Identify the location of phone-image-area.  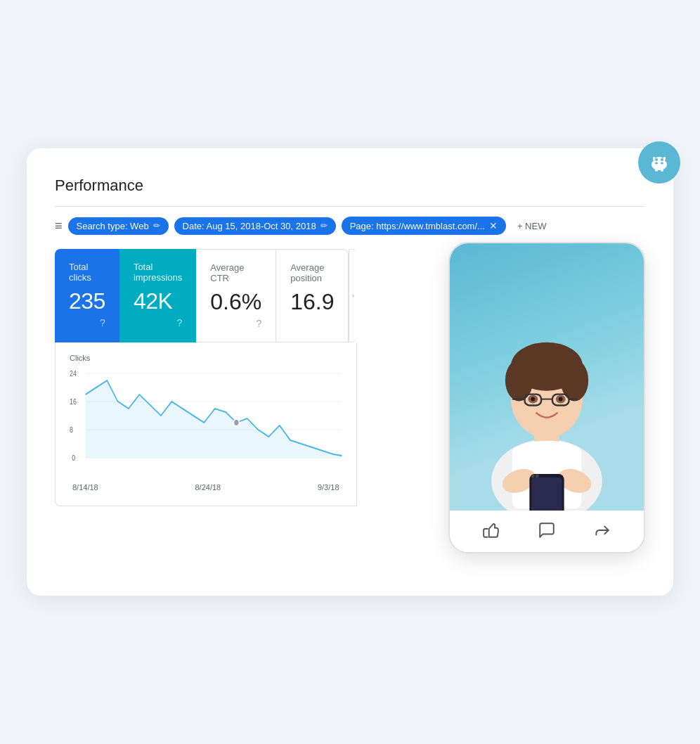
(547, 377).